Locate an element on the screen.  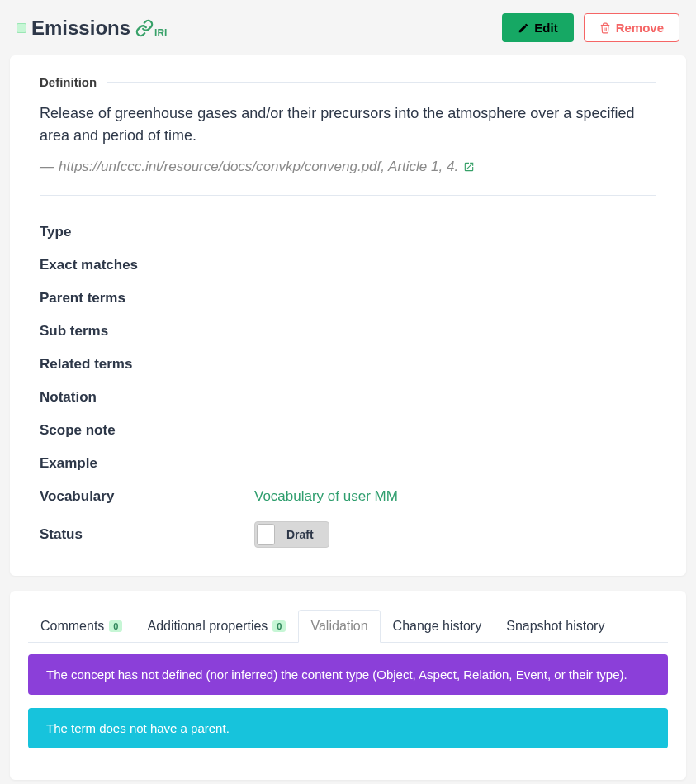
field-related-terms: Related terms is located at coordinates (348, 364).